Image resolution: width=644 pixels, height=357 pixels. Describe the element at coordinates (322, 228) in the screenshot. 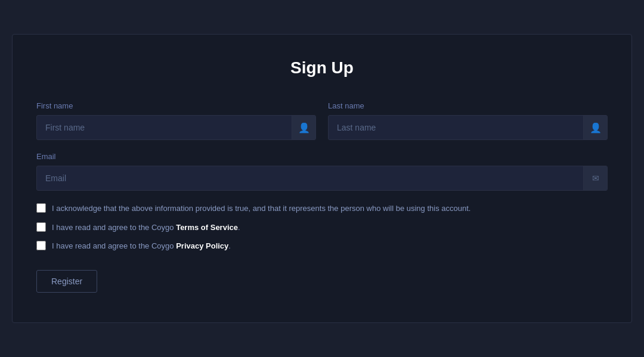

I see `tos-checkbox-group: I have read and agree to the Coygo Terms…` at that location.